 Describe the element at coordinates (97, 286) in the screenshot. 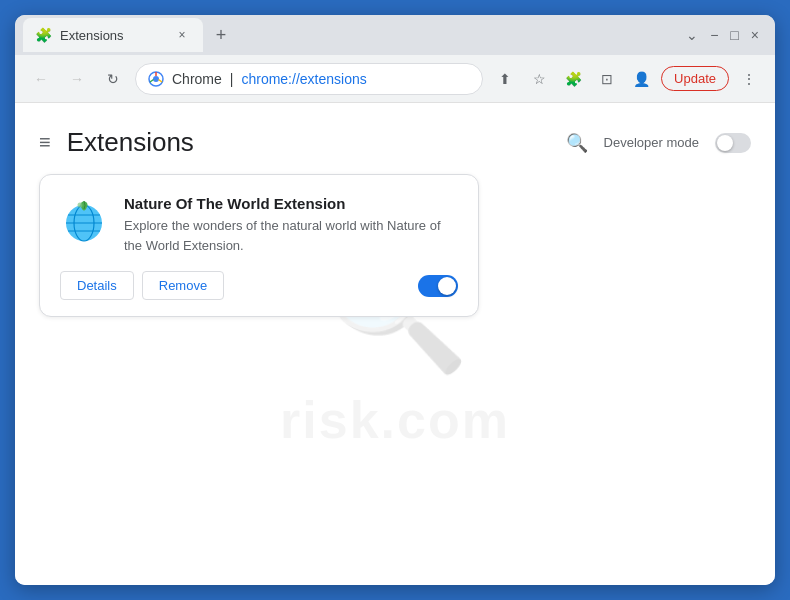

I see `details-button: Details` at that location.